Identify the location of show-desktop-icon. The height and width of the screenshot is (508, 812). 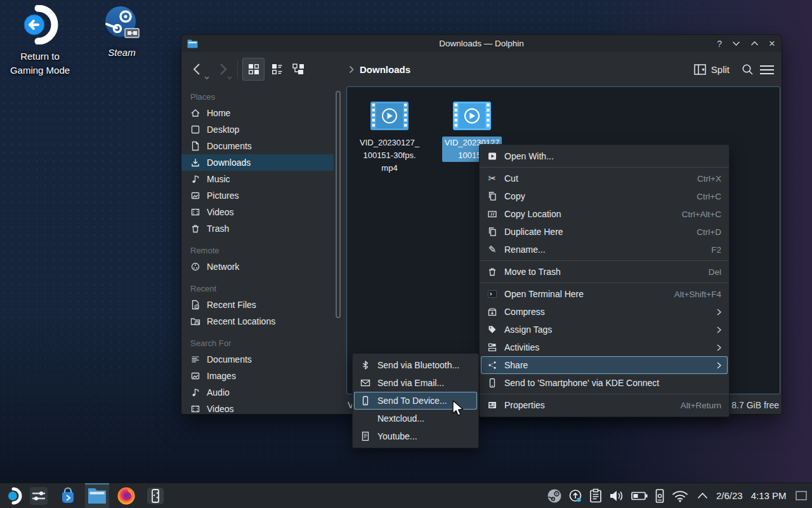
(801, 495).